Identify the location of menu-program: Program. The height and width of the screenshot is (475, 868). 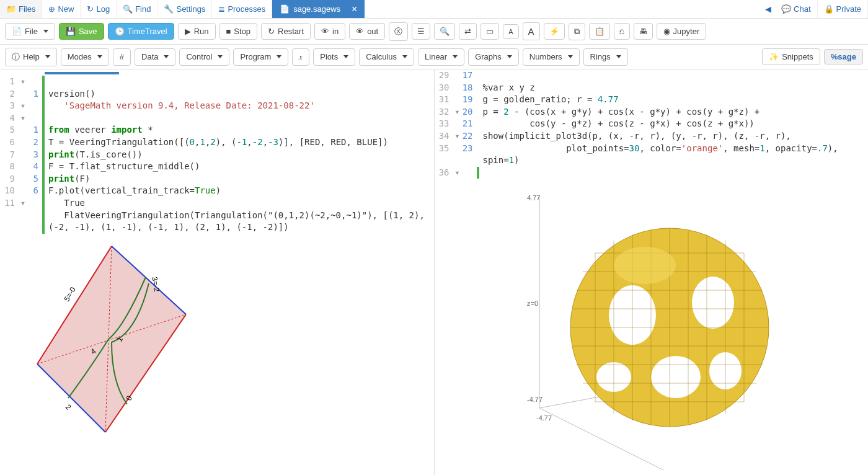
(260, 57).